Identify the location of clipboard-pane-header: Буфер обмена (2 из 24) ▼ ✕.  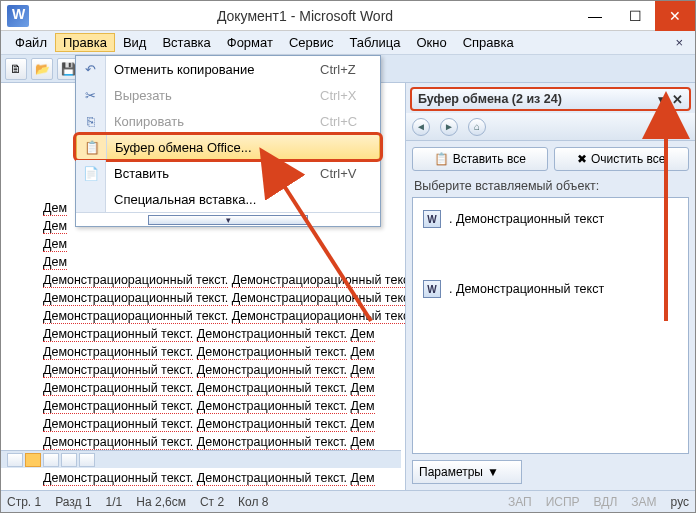
(550, 99).